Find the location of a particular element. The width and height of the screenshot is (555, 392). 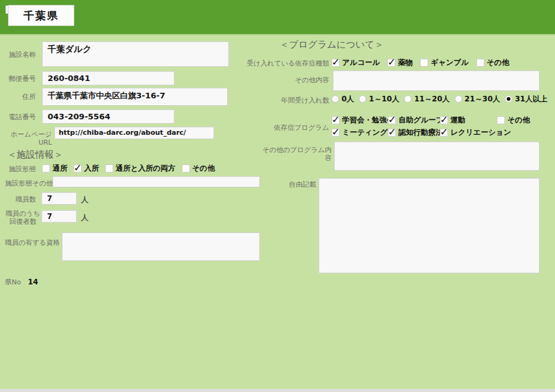

checkbox-label: 運動 is located at coordinates (458, 120).